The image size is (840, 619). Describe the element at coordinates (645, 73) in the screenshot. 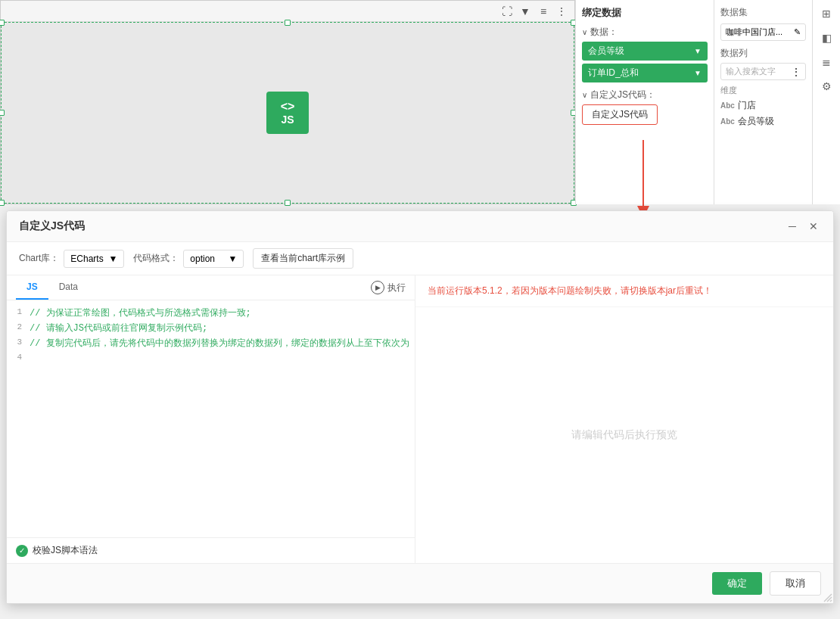

I see `order-id-dropdown: 订单ID_总和 ▼` at that location.